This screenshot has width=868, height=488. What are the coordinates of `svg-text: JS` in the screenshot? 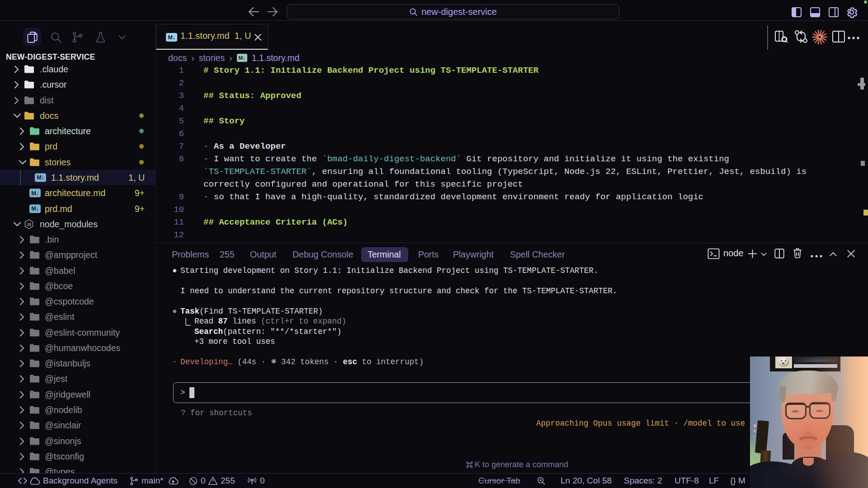 It's located at (29, 224).